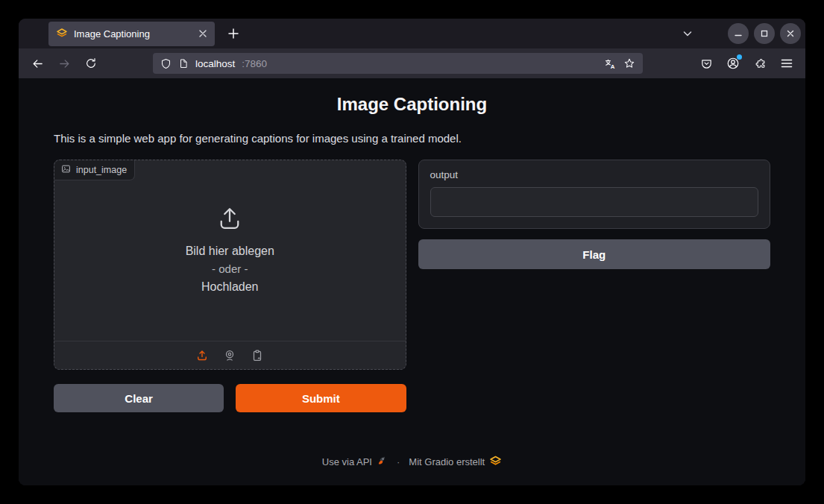 The height and width of the screenshot is (504, 824). I want to click on maximize-button, so click(764, 34).